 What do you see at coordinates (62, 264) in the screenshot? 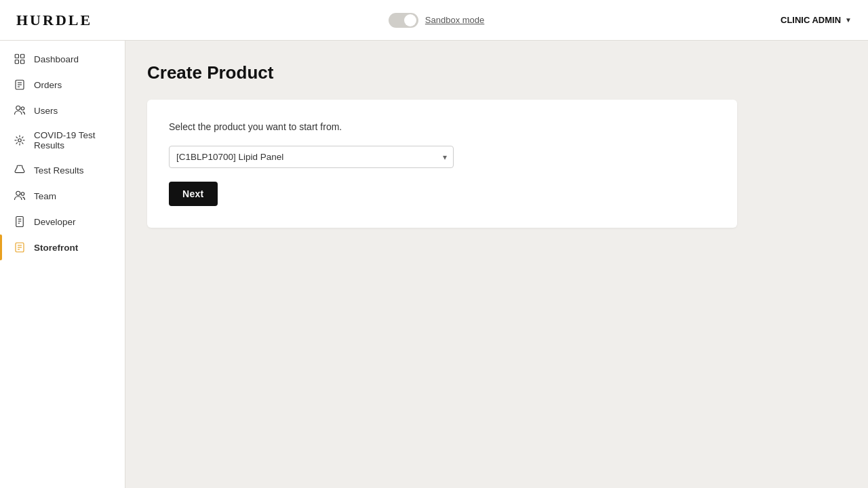
I see `sidebar: Dashboard Orders Users COVID-19 Test Res…` at bounding box center [62, 264].